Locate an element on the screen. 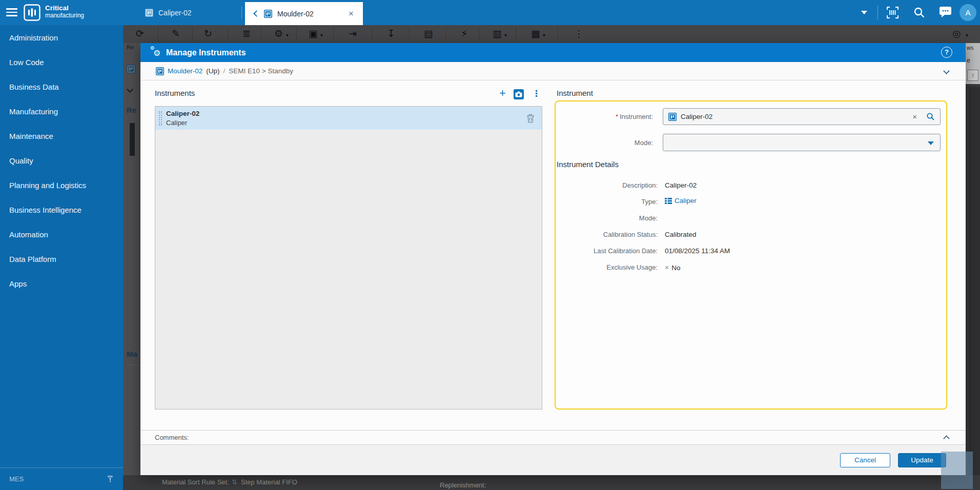 Image resolution: width=980 pixels, height=490 pixels. add-instrument-button: + is located at coordinates (502, 93).